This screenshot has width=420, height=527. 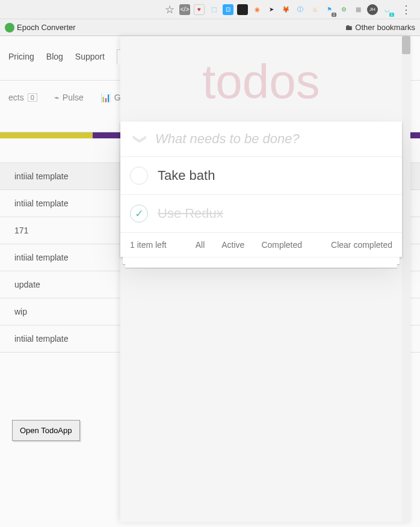 What do you see at coordinates (106, 97) in the screenshot?
I see `graph-icon: 📊` at bounding box center [106, 97].